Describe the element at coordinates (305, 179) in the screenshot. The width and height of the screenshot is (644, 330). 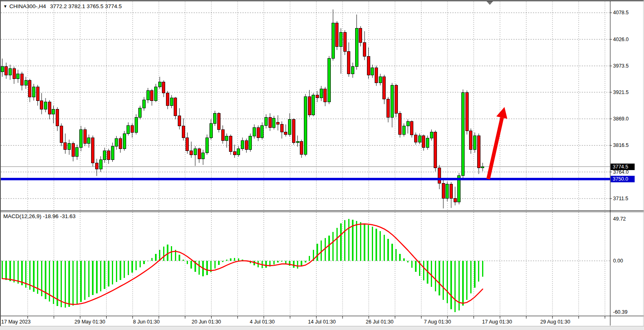
I see `blue-horizontal-line` at that location.